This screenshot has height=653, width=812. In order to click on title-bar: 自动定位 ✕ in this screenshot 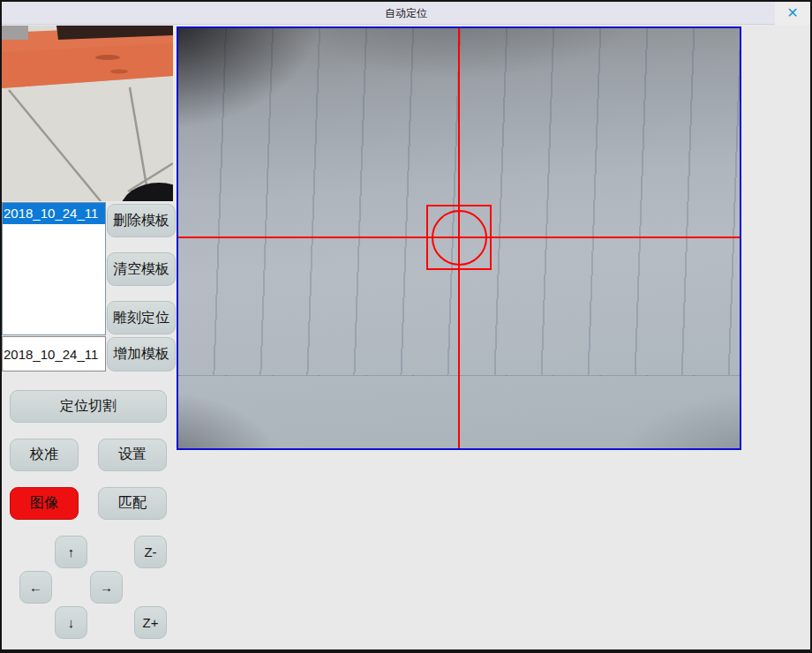, I will do `click(406, 13)`.